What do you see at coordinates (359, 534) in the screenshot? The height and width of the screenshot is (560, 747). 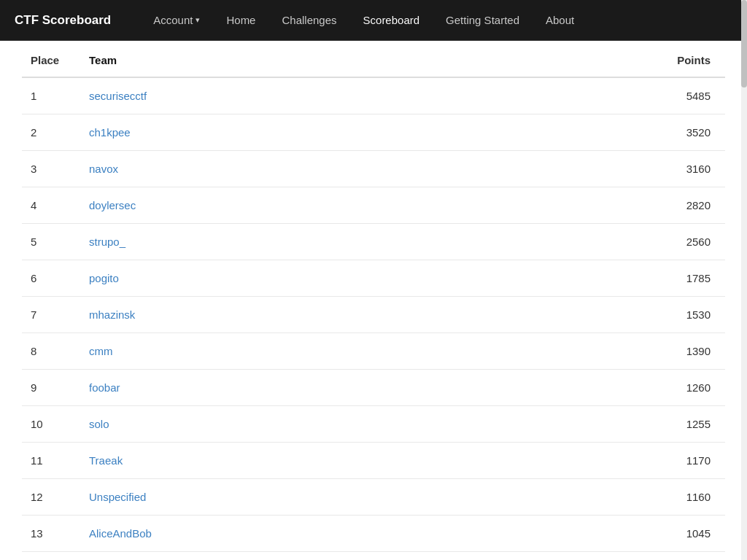 I see `cell-team: AliceAndBob` at bounding box center [359, 534].